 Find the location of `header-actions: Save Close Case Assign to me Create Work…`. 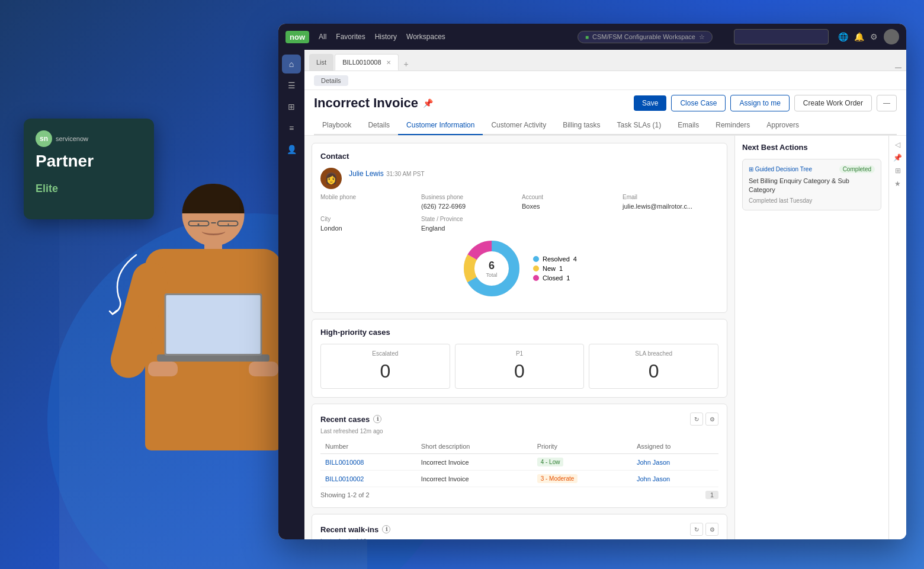

header-actions: Save Close Case Assign to me Create Work… is located at coordinates (765, 103).